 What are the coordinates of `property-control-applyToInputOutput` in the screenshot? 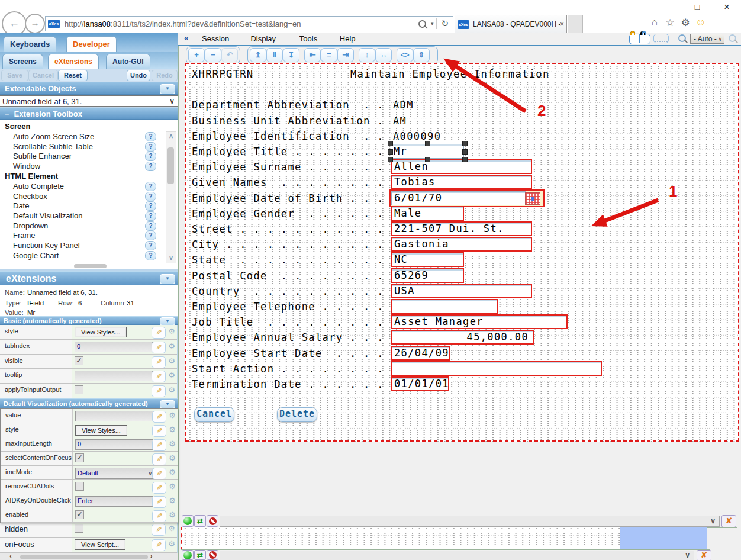 It's located at (79, 391).